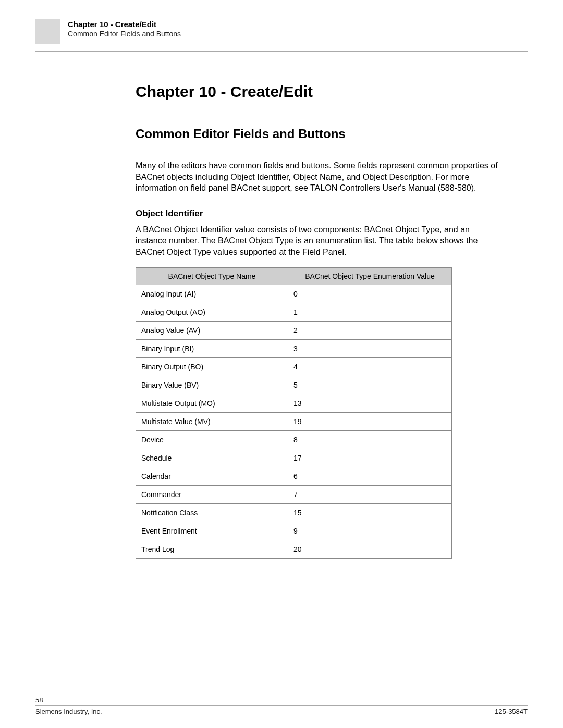 This screenshot has width=563, height=728. What do you see at coordinates (212, 385) in the screenshot?
I see `table-cell-name: Binary Value (BV)` at bounding box center [212, 385].